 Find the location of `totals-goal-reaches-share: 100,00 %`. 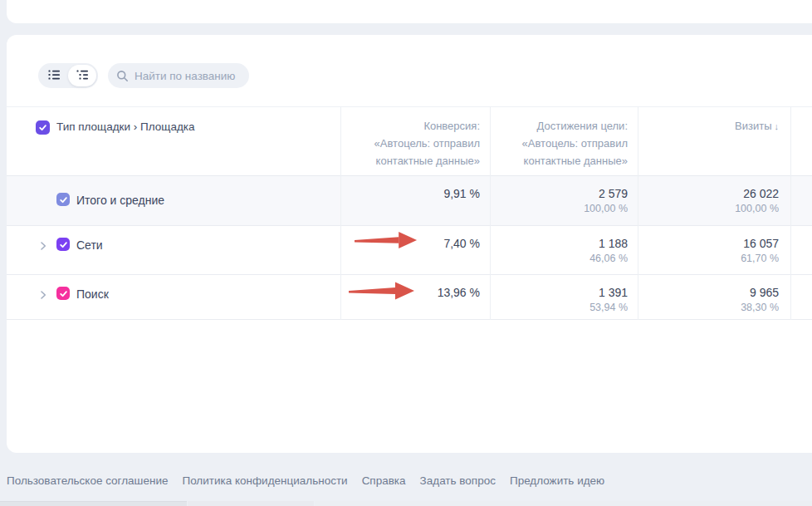

totals-goal-reaches-share: 100,00 % is located at coordinates (559, 209).